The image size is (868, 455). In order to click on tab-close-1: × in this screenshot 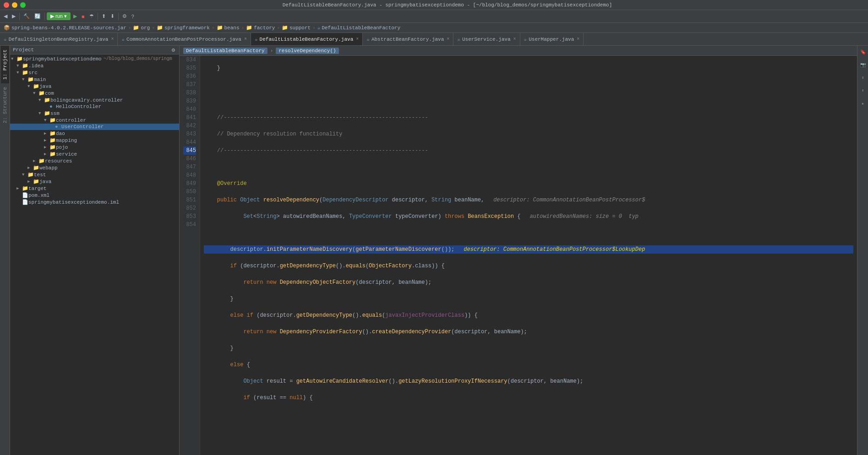, I will do `click(112, 39)`.